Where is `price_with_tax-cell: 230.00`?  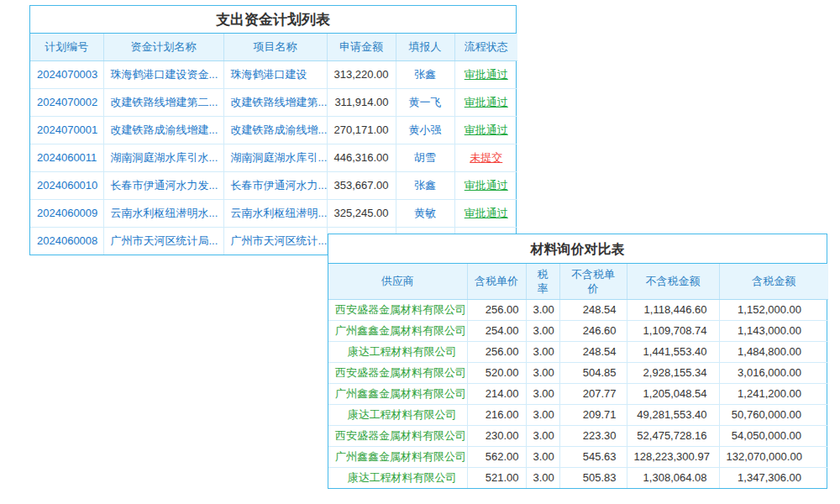
price_with_tax-cell: 230.00 is located at coordinates (496, 435).